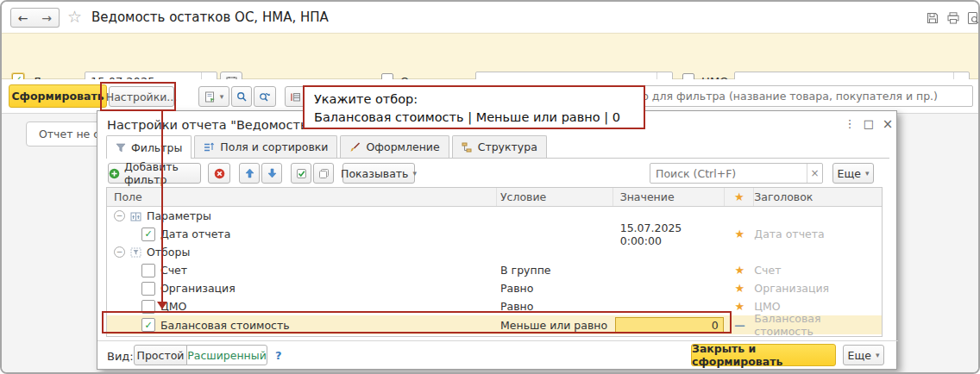 This screenshot has width=980, height=374. I want to click on selections-icon, so click(136, 252).